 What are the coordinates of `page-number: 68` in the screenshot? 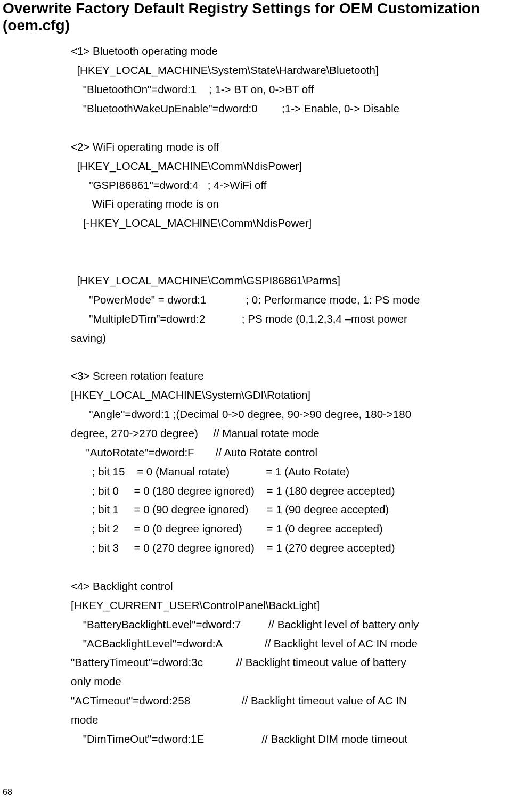 It's located at (7, 792).